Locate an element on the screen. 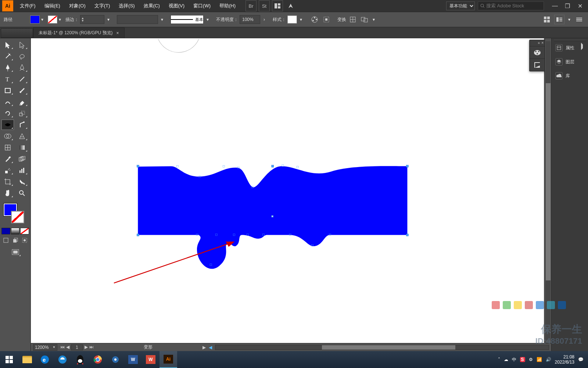 The height and width of the screenshot is (368, 588). window-restore: ❐ is located at coordinates (567, 6).